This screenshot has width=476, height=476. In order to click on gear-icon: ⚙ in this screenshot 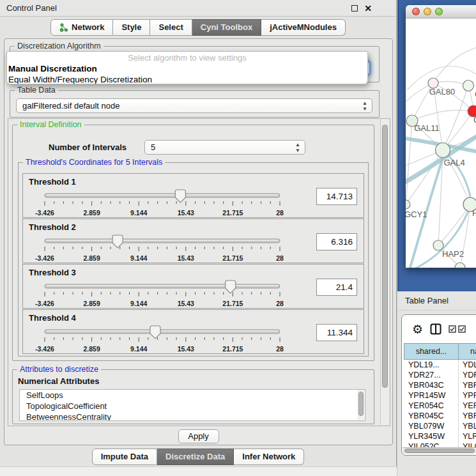, I will do `click(418, 330)`.